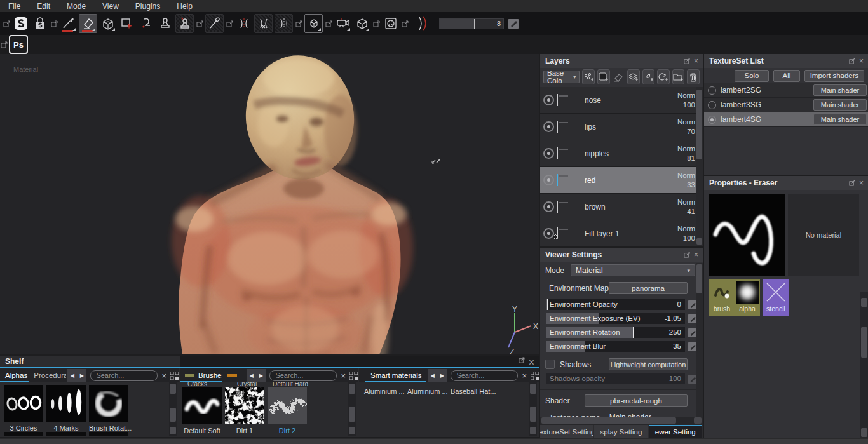  I want to click on layer-row: nose Norm100, so click(621, 100).